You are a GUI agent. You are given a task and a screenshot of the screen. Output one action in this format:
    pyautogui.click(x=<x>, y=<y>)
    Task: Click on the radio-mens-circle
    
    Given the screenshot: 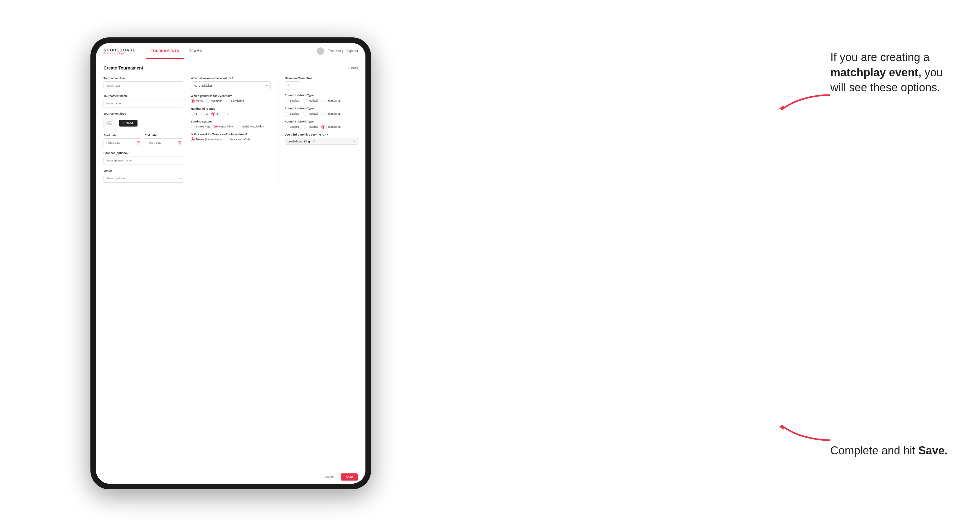 What is the action you would take?
    pyautogui.click(x=192, y=101)
    